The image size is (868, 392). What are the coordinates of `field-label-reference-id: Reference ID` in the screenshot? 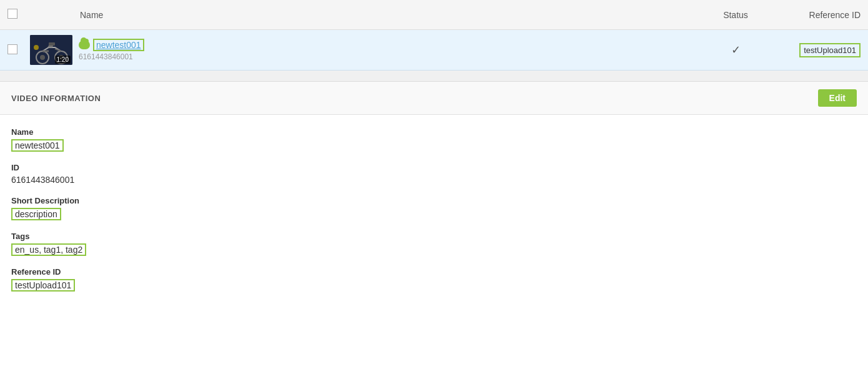 It's located at (434, 272).